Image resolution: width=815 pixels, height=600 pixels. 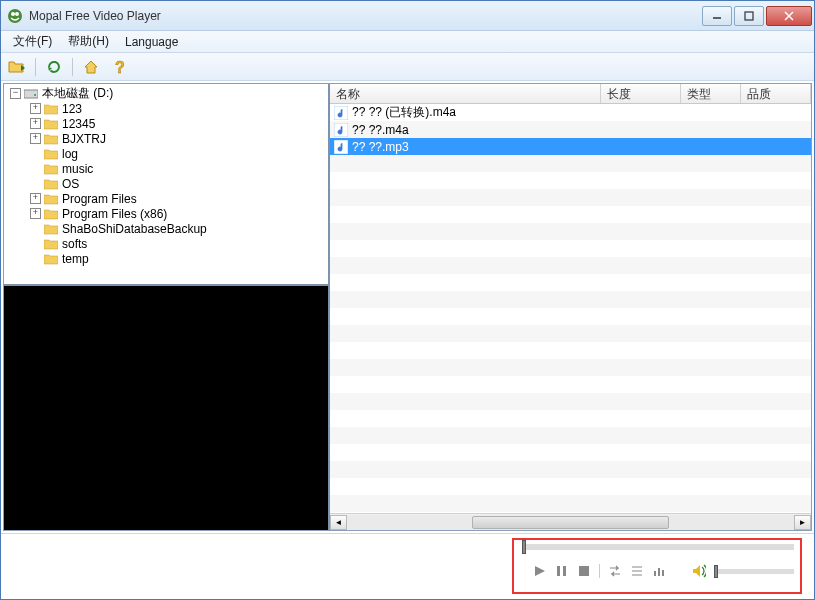 What do you see at coordinates (570, 522) in the screenshot?
I see `scroll-track` at bounding box center [570, 522].